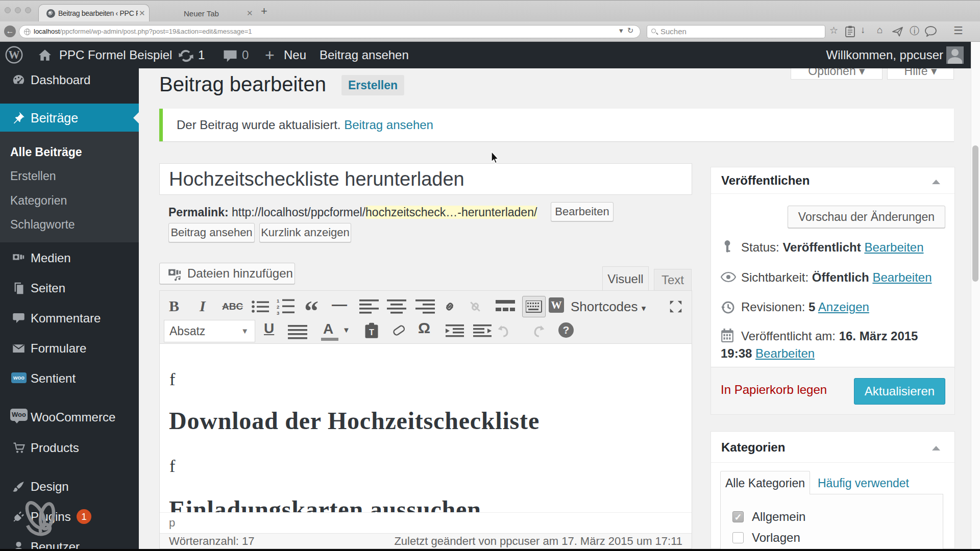  Describe the element at coordinates (14, 55) in the screenshot. I see `svg-text: W` at that location.